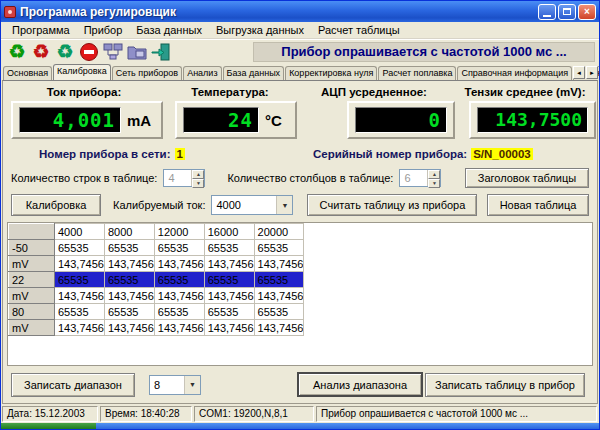  What do you see at coordinates (184, 178) in the screenshot?
I see `rows-count-spinner: 4 ▲ ▼` at bounding box center [184, 178].